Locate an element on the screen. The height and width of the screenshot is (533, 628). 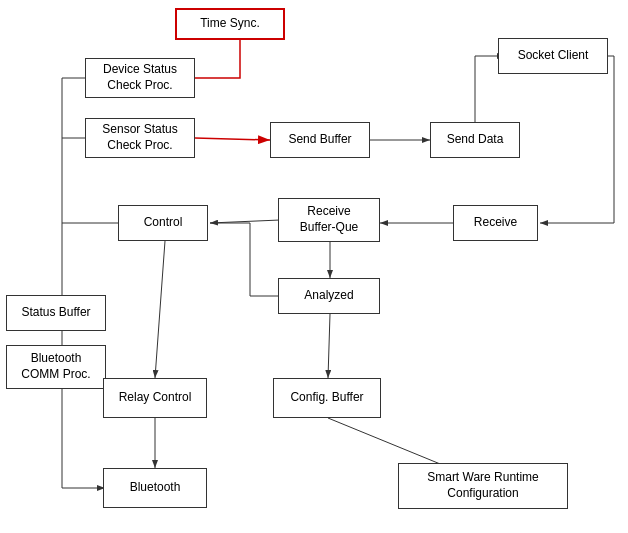
receive-buffer-box: ReceiveBuffer-Que is located at coordinates (329, 220).